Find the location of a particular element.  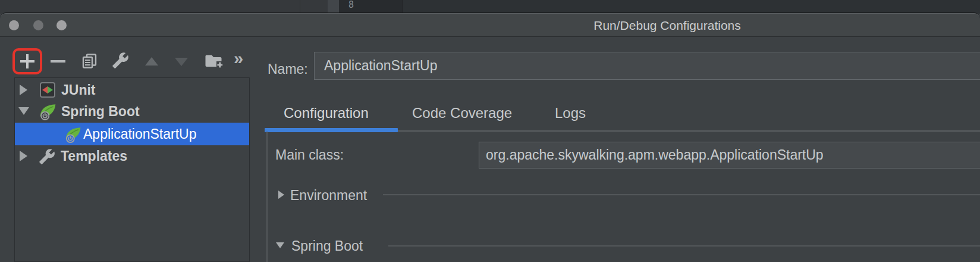

spring-boot-separator-line is located at coordinates (684, 246).